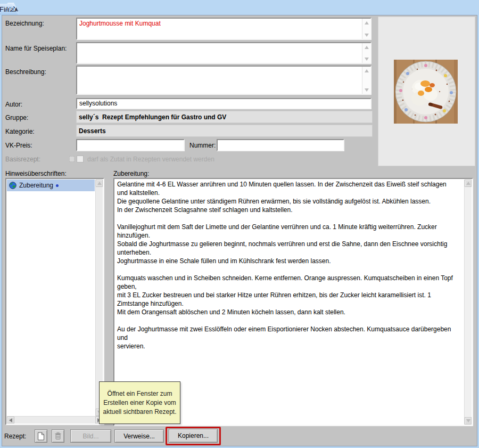 This screenshot has width=479, height=448. I want to click on kopieren-button: Kopieren..., so click(193, 436).